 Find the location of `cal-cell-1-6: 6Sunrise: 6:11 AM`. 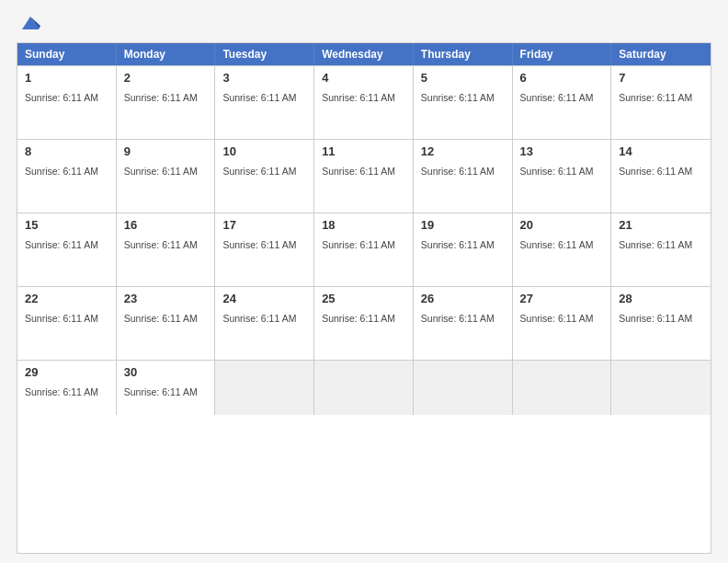

cal-cell-1-6: 6Sunrise: 6:11 AM is located at coordinates (563, 103).